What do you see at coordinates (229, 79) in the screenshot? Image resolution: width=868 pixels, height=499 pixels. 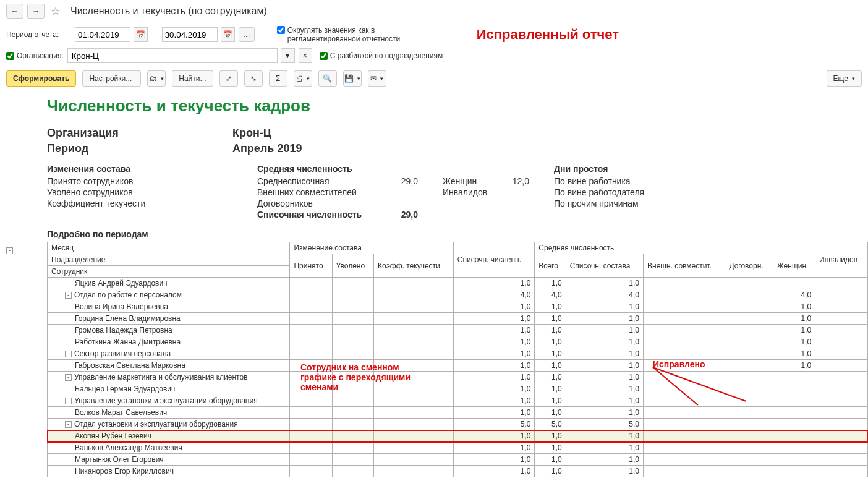 I see `expand-icon: ⤢` at bounding box center [229, 79].